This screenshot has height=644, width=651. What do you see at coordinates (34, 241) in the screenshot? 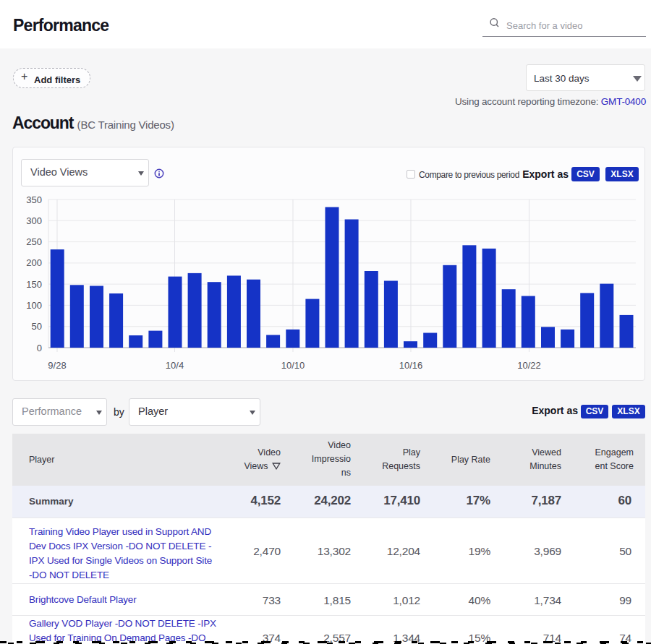
I see `svg-text: 250` at bounding box center [34, 241].